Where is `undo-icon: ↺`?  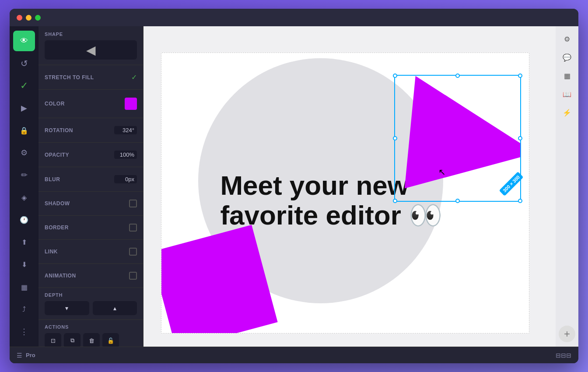 undo-icon: ↺ is located at coordinates (24, 63).